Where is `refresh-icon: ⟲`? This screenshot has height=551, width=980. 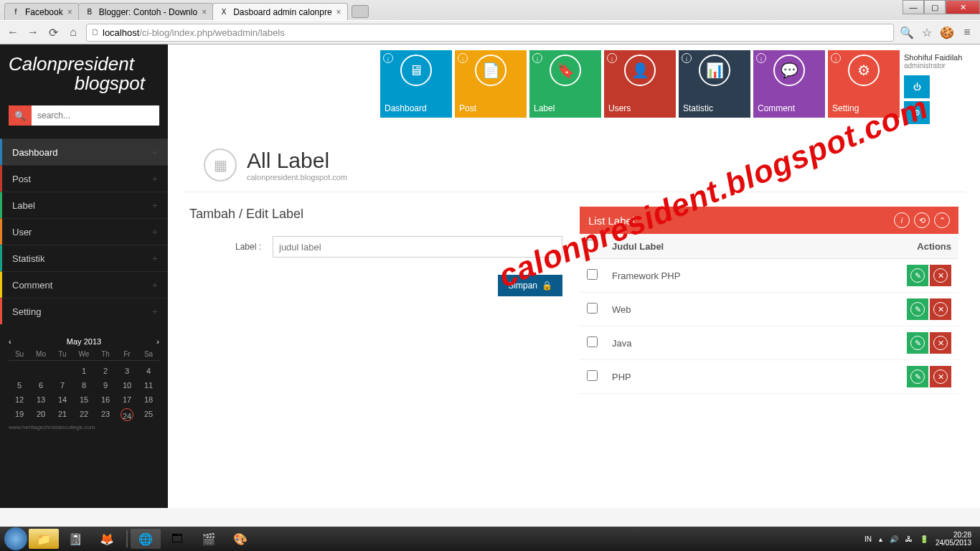
refresh-icon: ⟲ is located at coordinates (922, 220).